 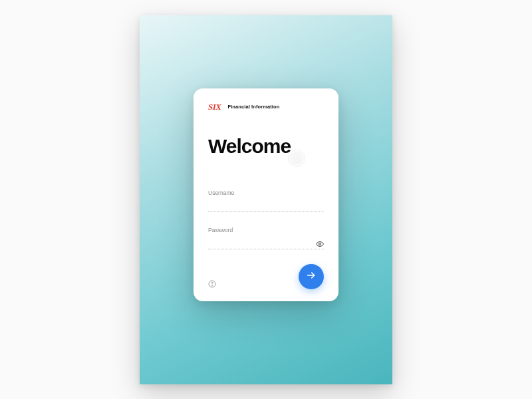 What do you see at coordinates (266, 206) in the screenshot?
I see `username-input` at bounding box center [266, 206].